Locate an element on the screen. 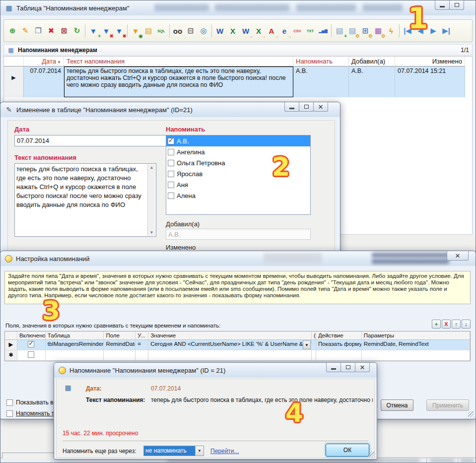 This screenshot has height=463, width=476. template-html-icon: e→ is located at coordinates (284, 31).